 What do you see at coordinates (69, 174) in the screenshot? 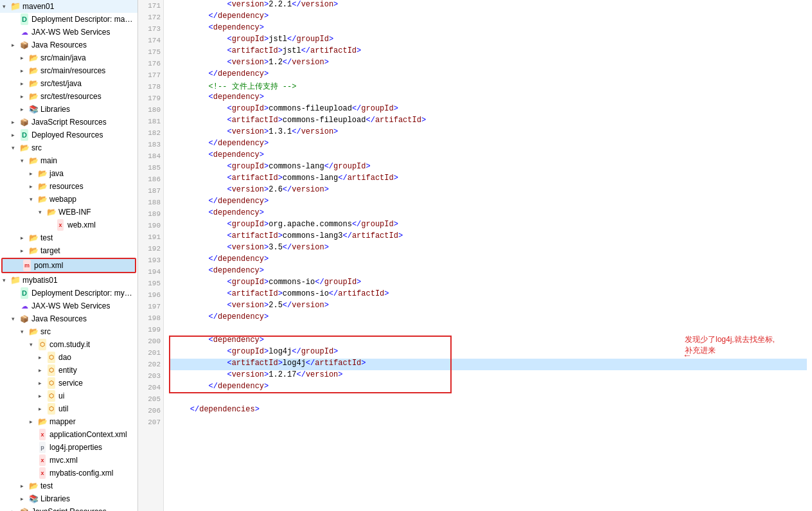
I see `tree-item-java: ▸📂java` at bounding box center [69, 174].